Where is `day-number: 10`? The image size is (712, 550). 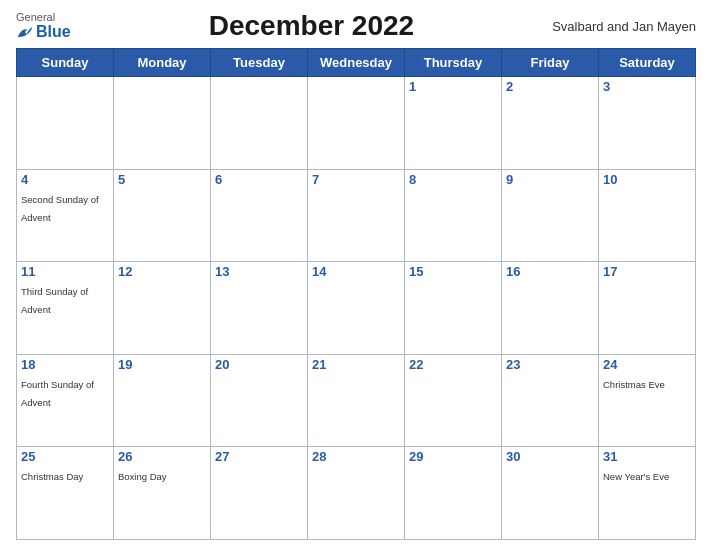 day-number: 10 is located at coordinates (647, 180).